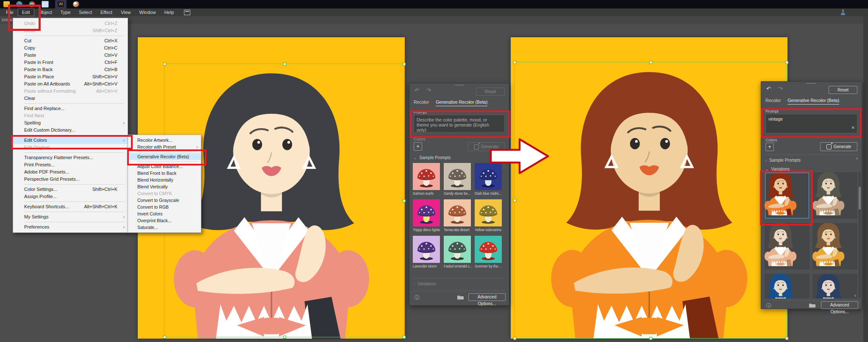 Image resolution: width=868 pixels, height=342 pixels. Describe the element at coordinates (70, 84) in the screenshot. I see `menu-item-paste-on-all-artboards: Paste on All Artboards Alt+Shift+Ctrl+V` at that location.